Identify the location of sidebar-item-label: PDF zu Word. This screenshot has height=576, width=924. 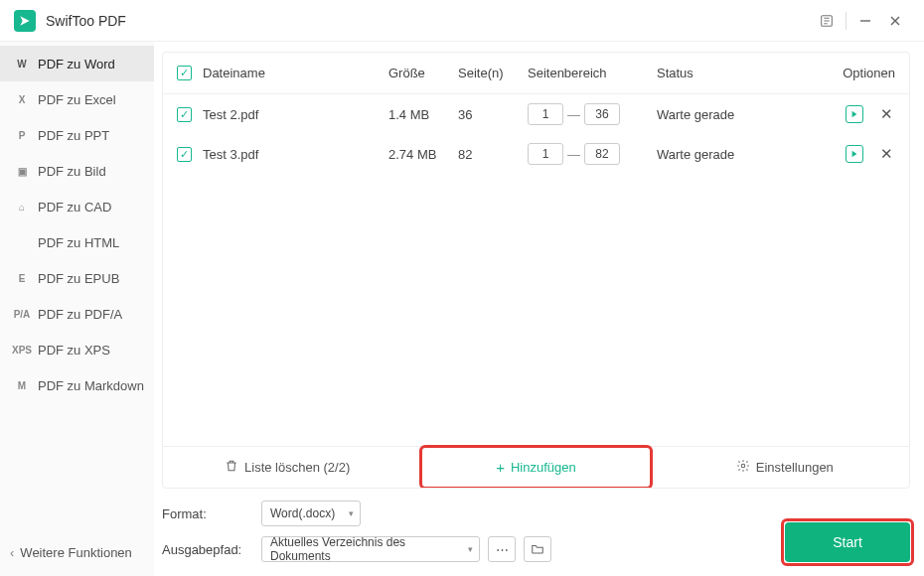
(77, 64).